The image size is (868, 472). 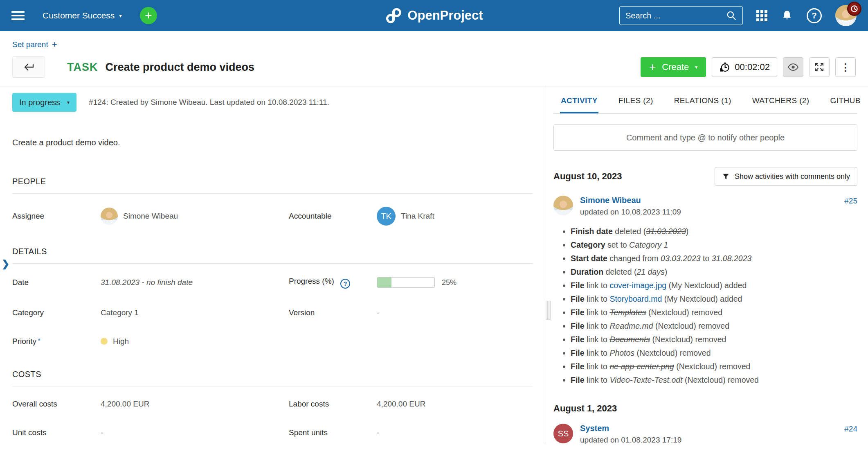 I want to click on change-text-segment: 31.08.2023, so click(x=732, y=258).